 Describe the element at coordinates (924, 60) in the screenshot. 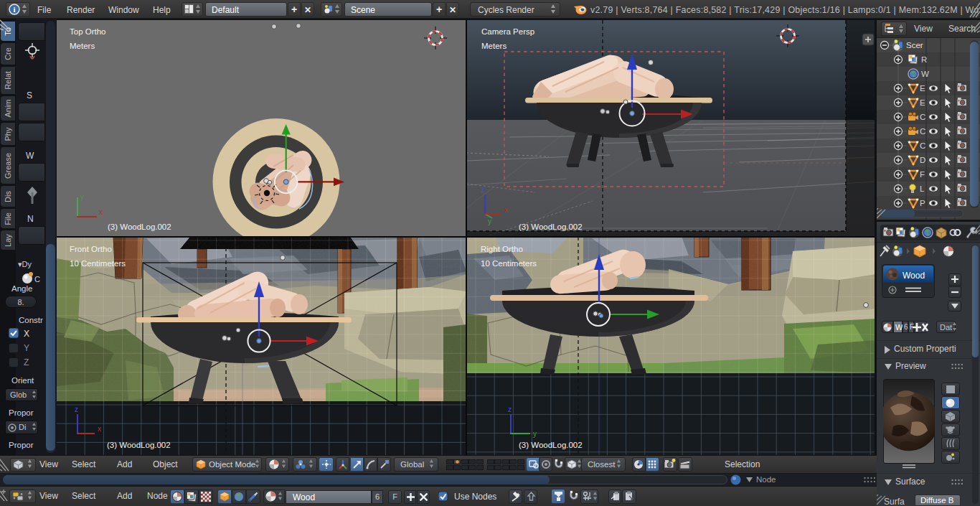

I see `svg-text: R` at that location.